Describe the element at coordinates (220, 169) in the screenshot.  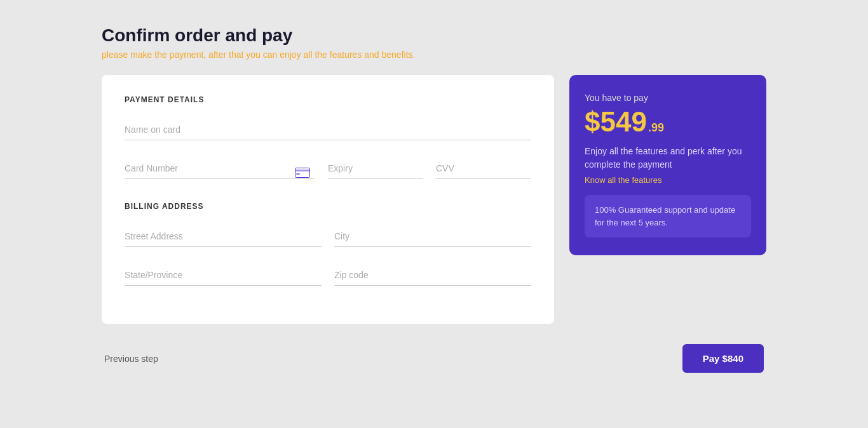
I see `card-number-input` at that location.